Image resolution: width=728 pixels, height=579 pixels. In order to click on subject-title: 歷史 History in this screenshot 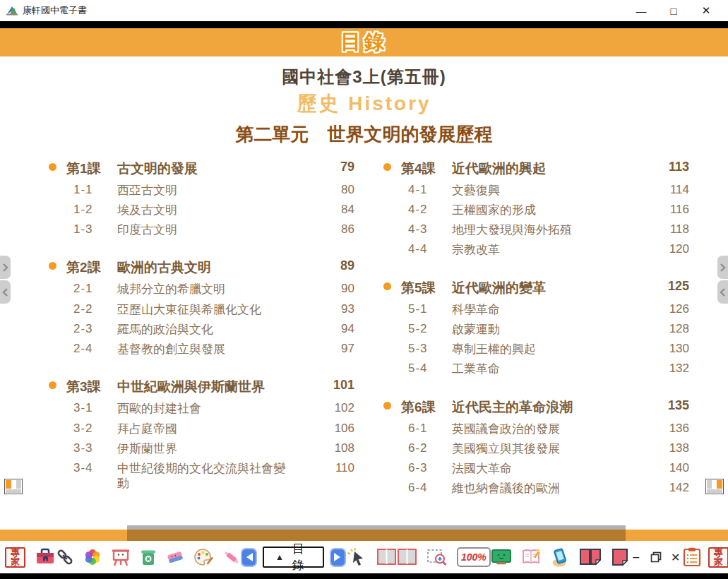, I will do `click(364, 104)`.